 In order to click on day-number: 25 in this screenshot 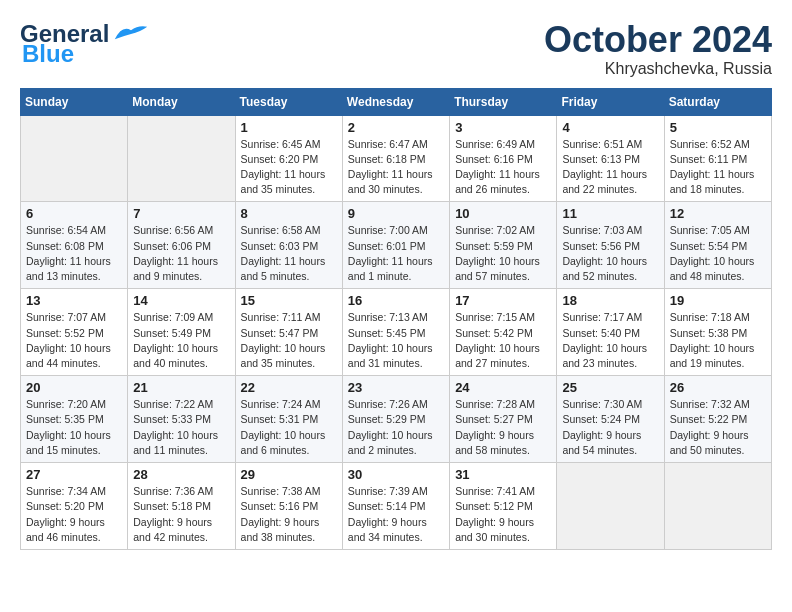, I will do `click(610, 388)`.